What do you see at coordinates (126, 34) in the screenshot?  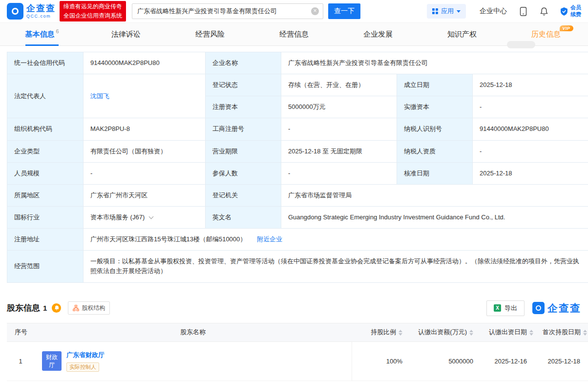 I see `tab-legal-litigation: 法律诉讼` at bounding box center [126, 34].